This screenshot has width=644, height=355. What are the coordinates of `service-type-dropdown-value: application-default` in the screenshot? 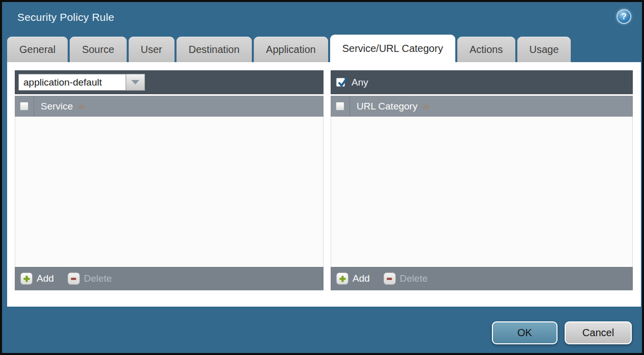 It's located at (72, 83).